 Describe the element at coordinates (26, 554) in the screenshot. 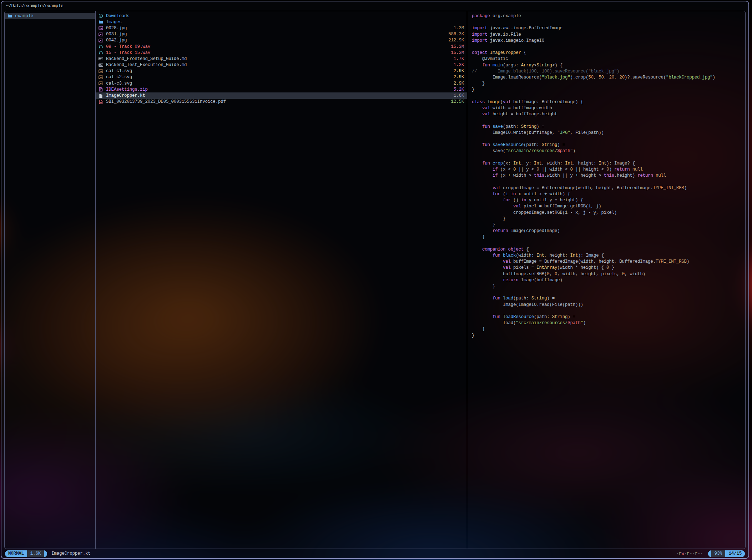

I see `mode-pill: NORMAL 1.6K` at that location.